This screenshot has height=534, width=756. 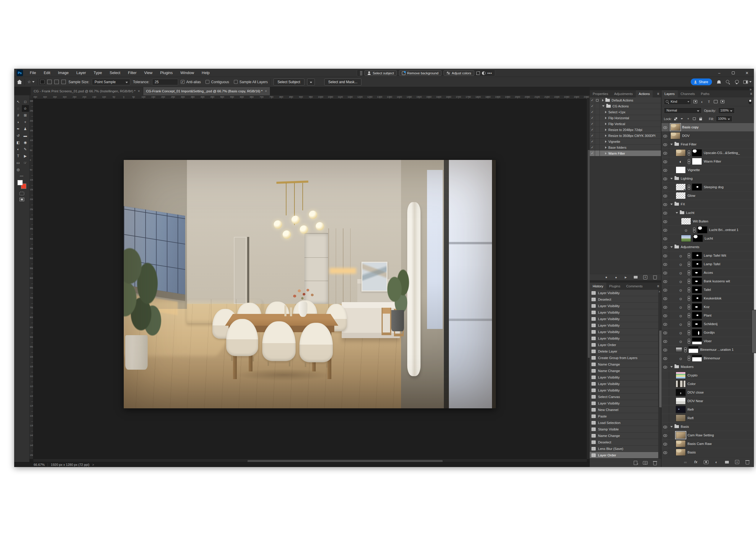 What do you see at coordinates (187, 73) in the screenshot?
I see `menu-item-window: Window` at bounding box center [187, 73].